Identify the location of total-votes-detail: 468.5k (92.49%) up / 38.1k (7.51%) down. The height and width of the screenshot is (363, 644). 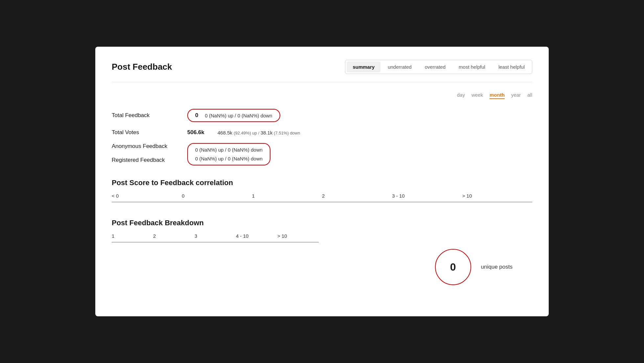
(259, 133).